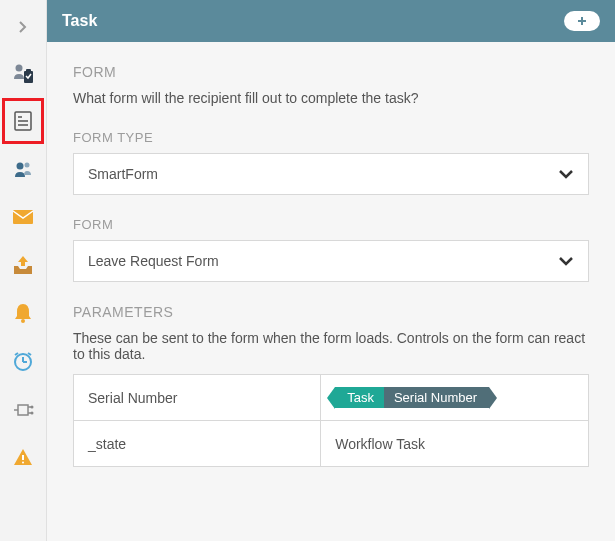 The height and width of the screenshot is (541, 615). Describe the element at coordinates (23, 313) in the screenshot. I see `bell-icon` at that location.